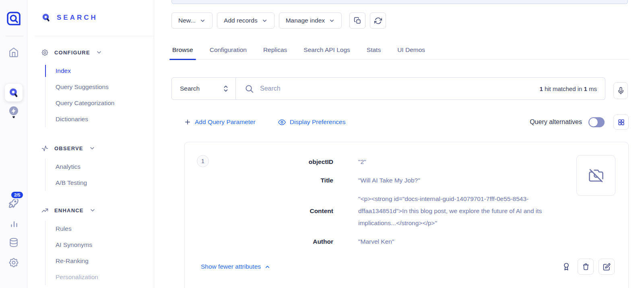  What do you see at coordinates (411, 50) in the screenshot?
I see `tab-ui-demos: UI Demos` at bounding box center [411, 50].